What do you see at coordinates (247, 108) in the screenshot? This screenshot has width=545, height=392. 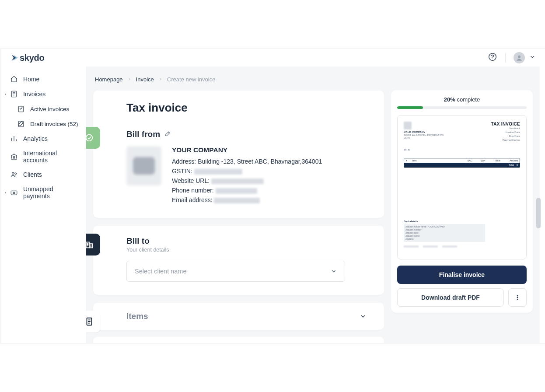 I see `page-title: Tax invoice` at bounding box center [247, 108].